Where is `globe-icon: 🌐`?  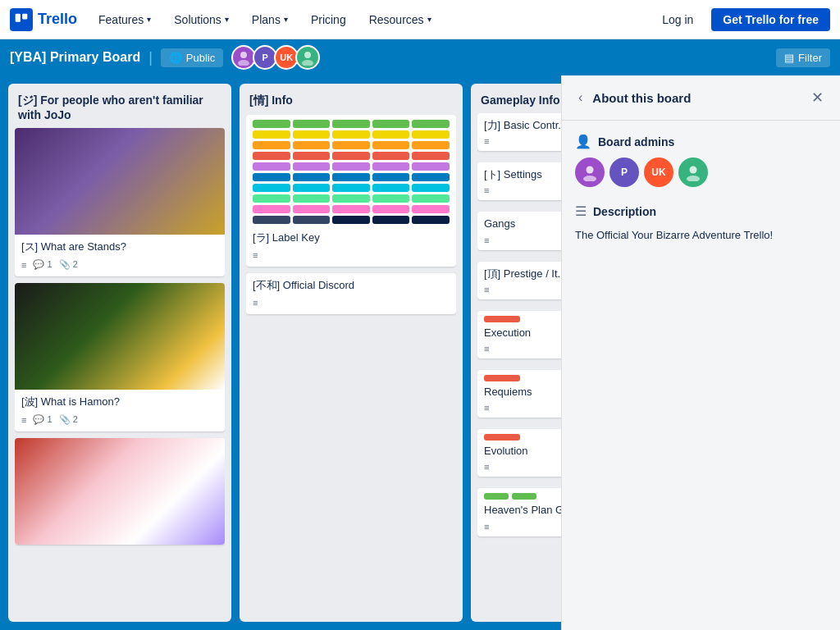 globe-icon: 🌐 is located at coordinates (176, 57).